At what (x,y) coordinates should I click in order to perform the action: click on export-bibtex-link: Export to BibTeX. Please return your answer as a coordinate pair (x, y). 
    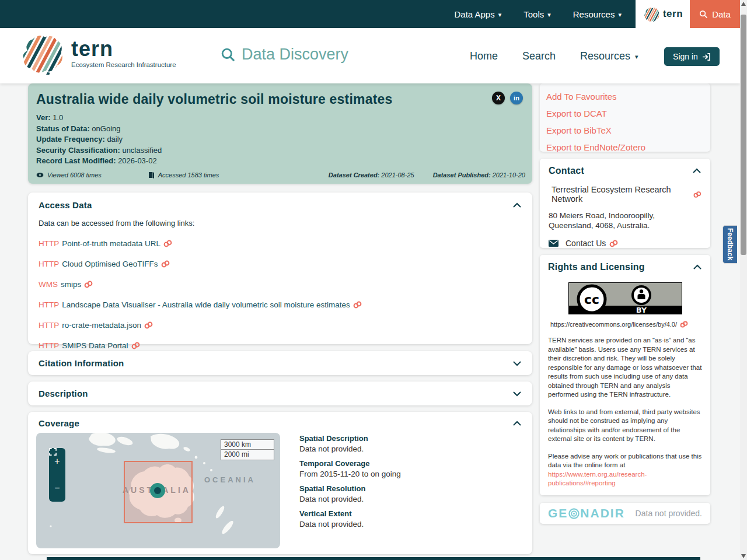
    Looking at the image, I should click on (625, 131).